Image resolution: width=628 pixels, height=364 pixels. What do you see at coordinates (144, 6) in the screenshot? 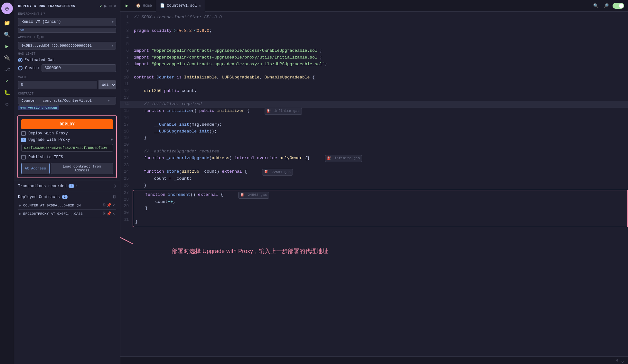
I see `tab-home: 🏠 Home` at bounding box center [144, 6].